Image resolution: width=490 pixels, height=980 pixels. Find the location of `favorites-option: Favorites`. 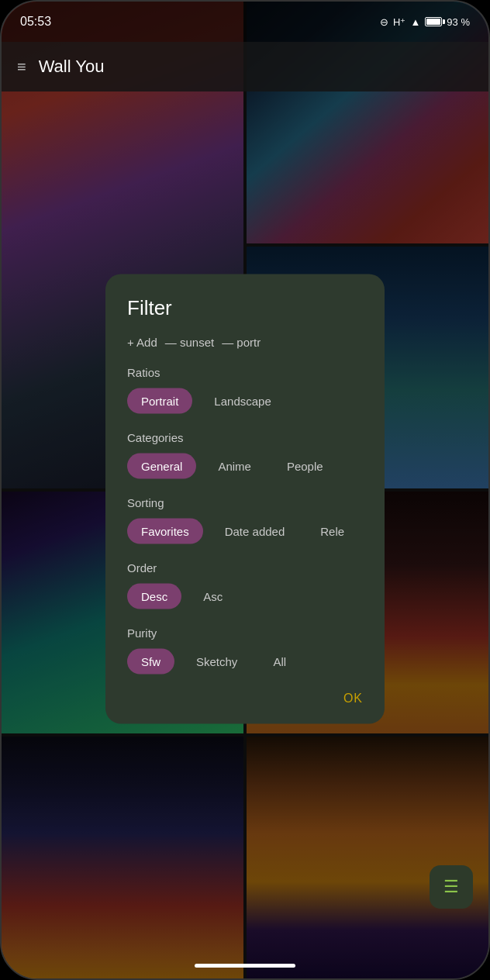

favorites-option: Favorites is located at coordinates (165, 532).